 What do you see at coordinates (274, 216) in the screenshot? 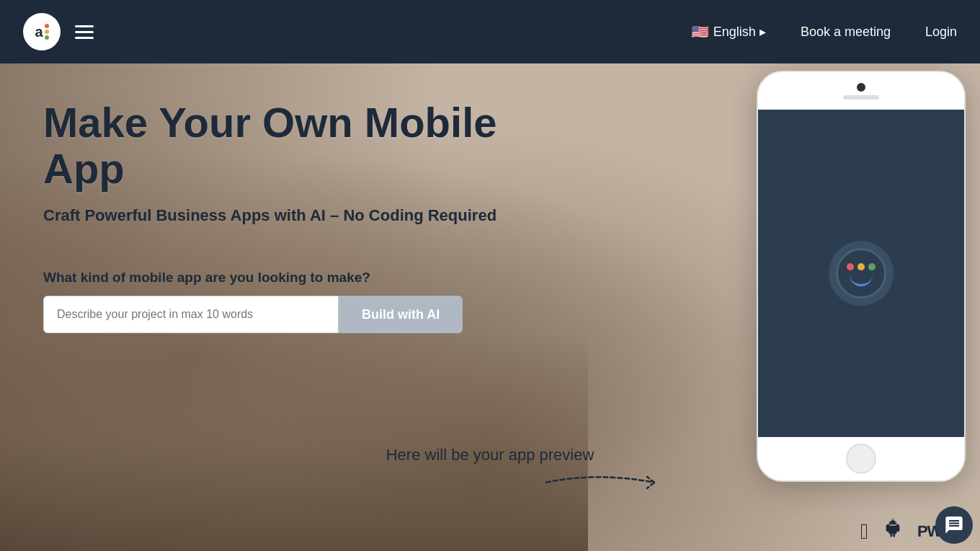
I see `hero-subtitle: Craft Powerful Business Apps with AI – N…` at bounding box center [274, 216].